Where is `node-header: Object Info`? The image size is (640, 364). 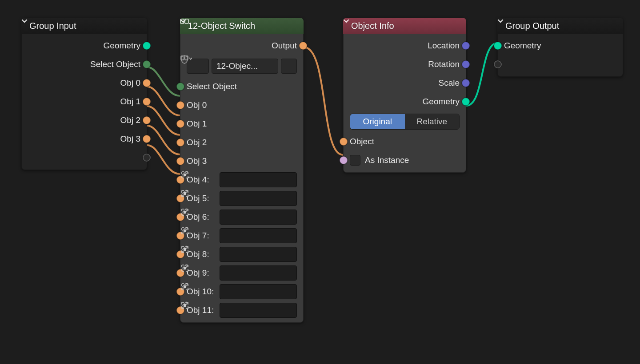
node-header: Object Info is located at coordinates (404, 26).